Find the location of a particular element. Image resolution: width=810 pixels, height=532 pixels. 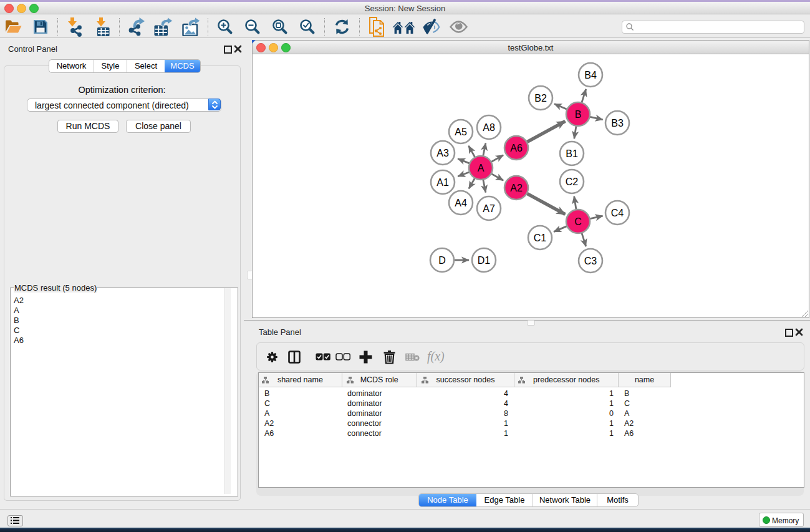

svg-text: B is located at coordinates (579, 115).